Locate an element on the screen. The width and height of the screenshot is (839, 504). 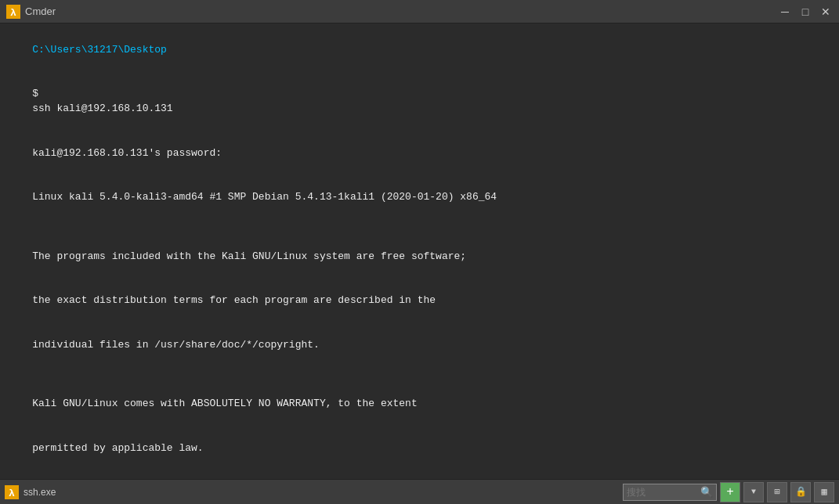
status-app-icon: λ is located at coordinates (12, 492).